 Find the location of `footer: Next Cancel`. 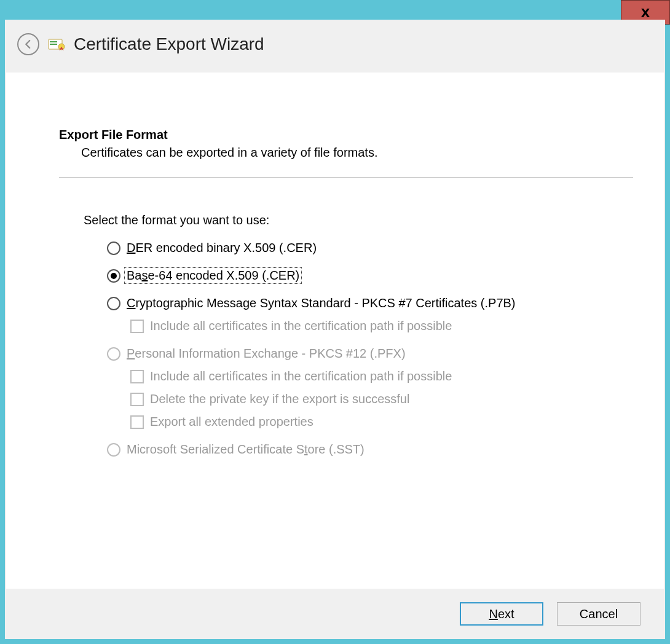

footer: Next Cancel is located at coordinates (335, 614).